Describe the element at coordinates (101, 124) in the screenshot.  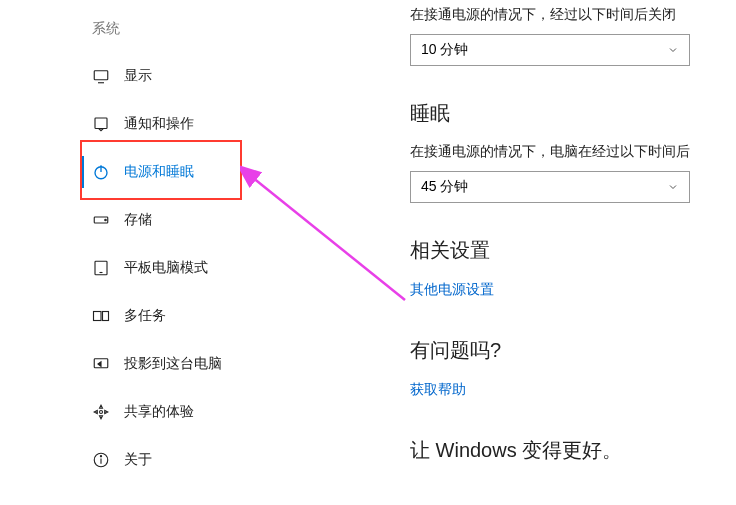
I see `notifications-icon` at that location.